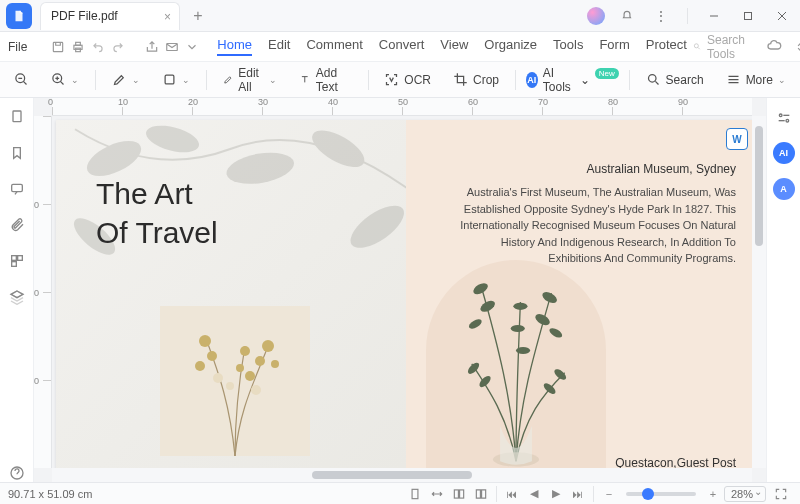 The height and width of the screenshot is (504, 800). I want to click on tab-home: Home, so click(234, 46).